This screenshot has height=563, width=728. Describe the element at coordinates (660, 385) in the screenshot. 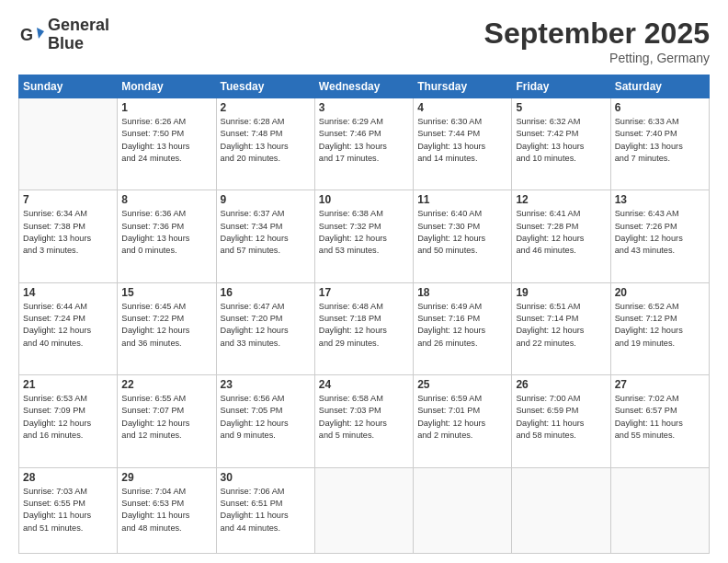

I see `day-number: 27` at that location.